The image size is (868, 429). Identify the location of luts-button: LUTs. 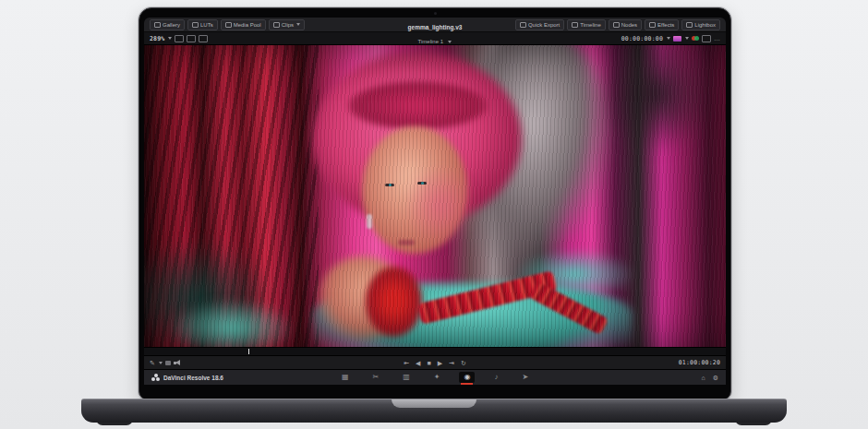
(203, 25).